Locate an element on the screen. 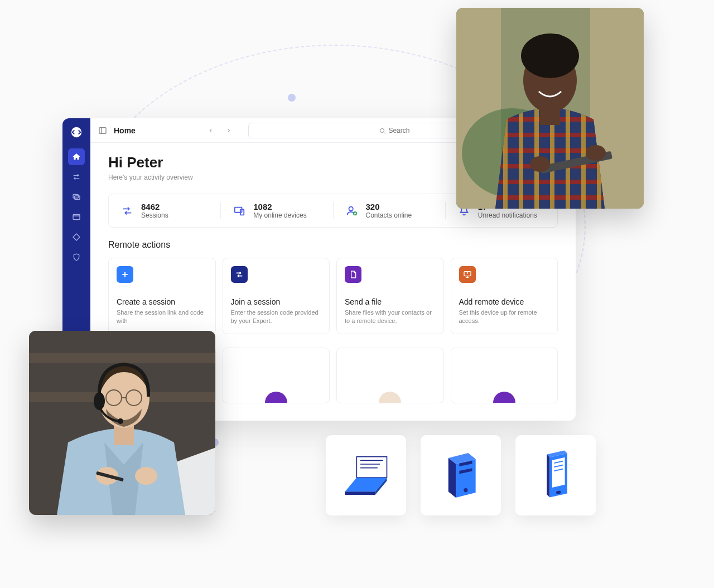  action-desc: Share the session link and code with is located at coordinates (162, 317).